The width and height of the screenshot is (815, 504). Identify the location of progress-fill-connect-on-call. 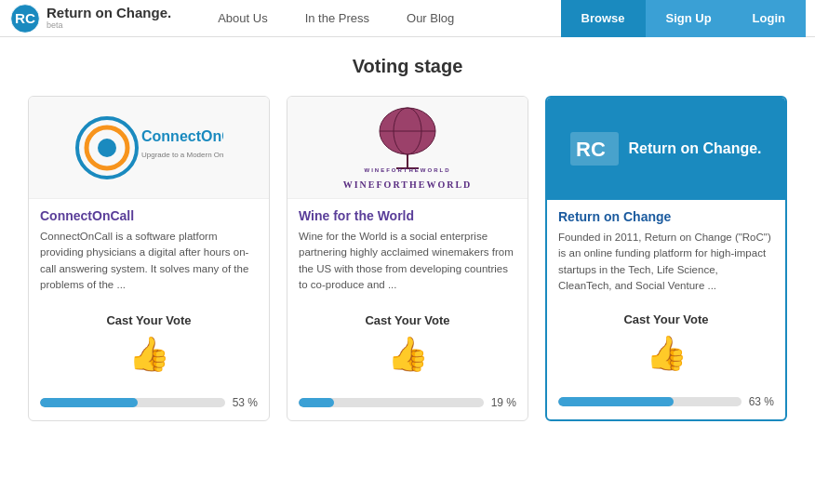
(89, 403).